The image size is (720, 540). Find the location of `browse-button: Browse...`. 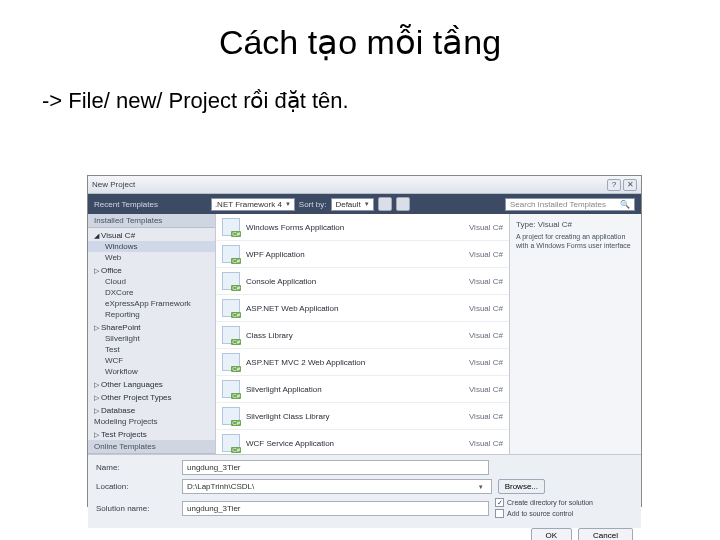

browse-button: Browse... is located at coordinates (522, 486).